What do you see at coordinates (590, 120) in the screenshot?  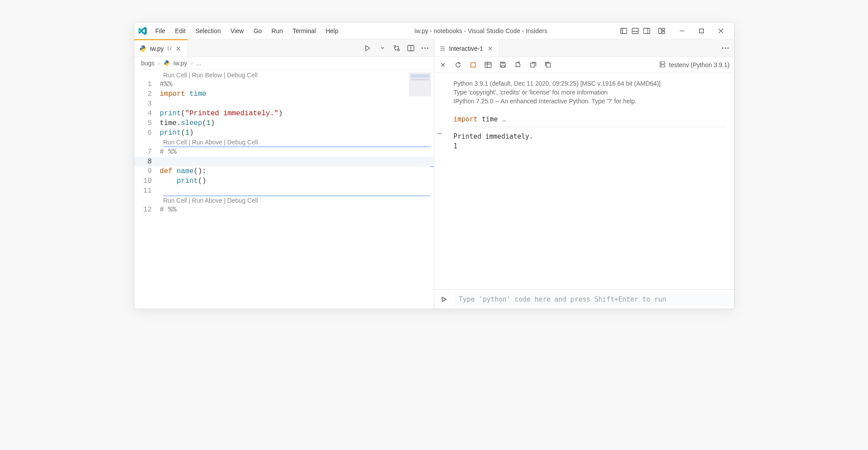 I see `executed-cell-header: import time …` at bounding box center [590, 120].